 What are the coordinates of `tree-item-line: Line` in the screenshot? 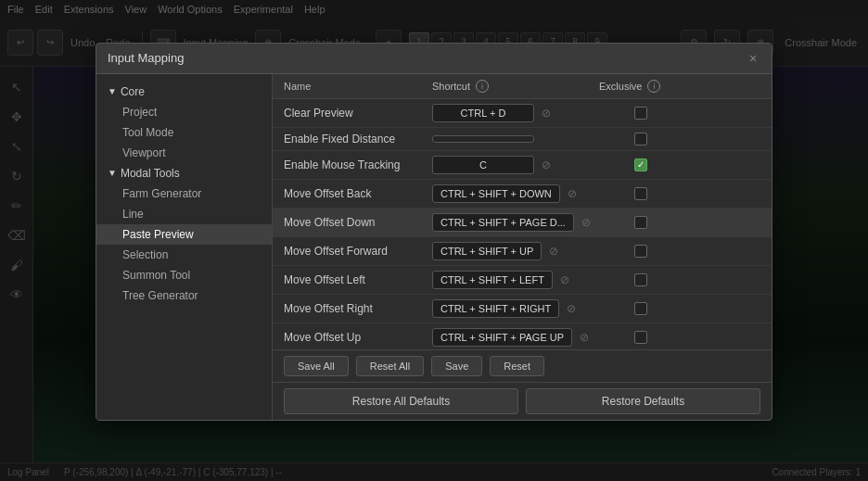 It's located at (184, 214).